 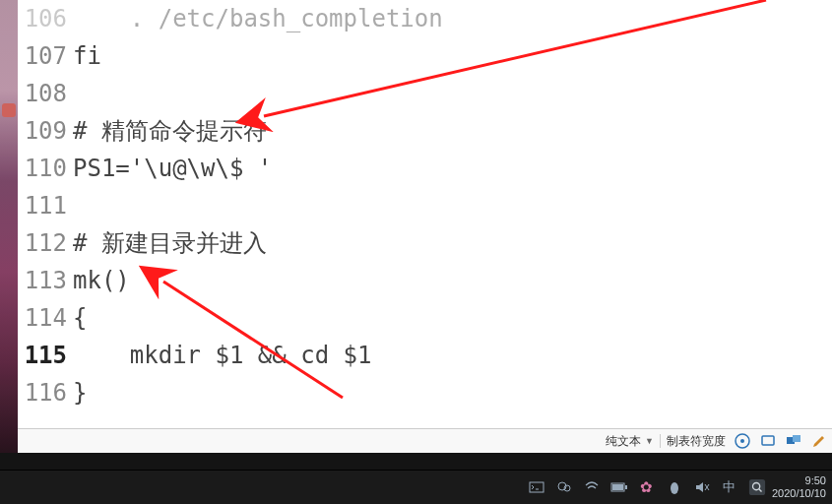 What do you see at coordinates (800, 494) in the screenshot?
I see `clock-date: 2020/10/10` at bounding box center [800, 494].